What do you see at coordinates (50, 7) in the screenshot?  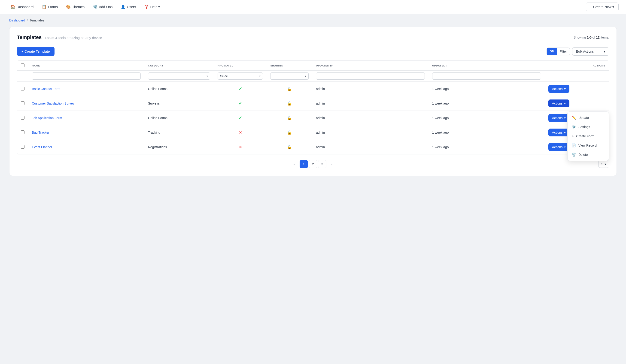 I see `nav-forms: 📋 Forms` at bounding box center [50, 7].